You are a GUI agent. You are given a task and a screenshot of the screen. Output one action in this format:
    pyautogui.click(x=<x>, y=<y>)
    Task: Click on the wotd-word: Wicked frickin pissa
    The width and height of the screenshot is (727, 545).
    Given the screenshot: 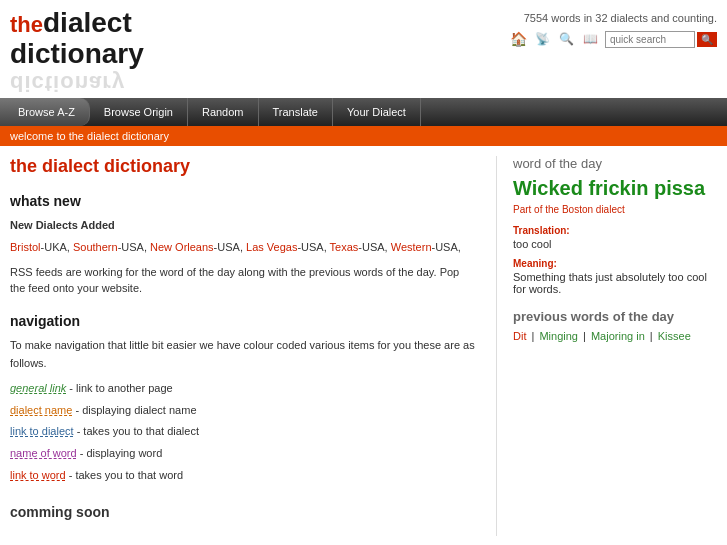 What is the action you would take?
    pyautogui.click(x=615, y=188)
    